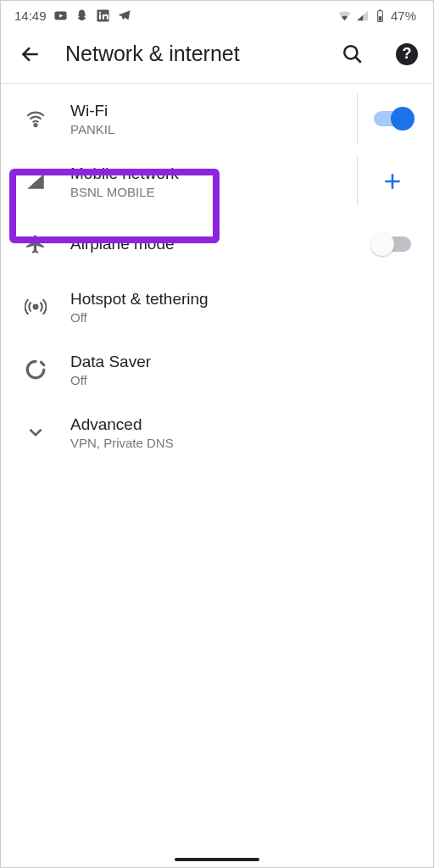 This screenshot has height=868, width=434. I want to click on hotspot-title: Hotspot & tethering, so click(211, 299).